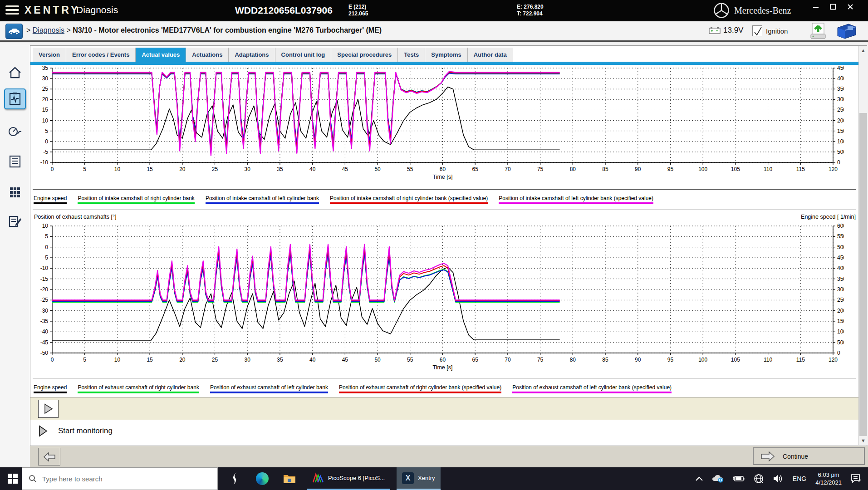 This screenshot has width=868, height=490. Describe the element at coordinates (14, 31) in the screenshot. I see `vehicle-quick-test-button` at that location.